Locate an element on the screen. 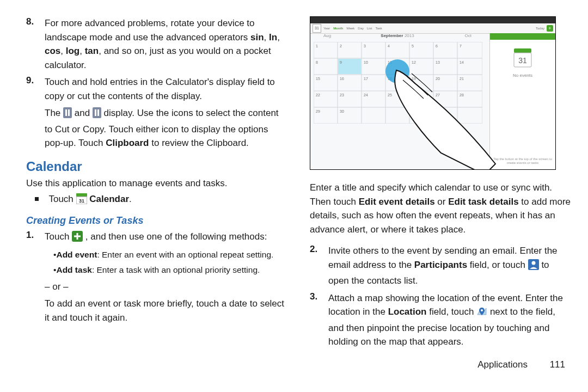  step-9-continued: The and display. Use the icons to select… is located at coordinates (167, 128).